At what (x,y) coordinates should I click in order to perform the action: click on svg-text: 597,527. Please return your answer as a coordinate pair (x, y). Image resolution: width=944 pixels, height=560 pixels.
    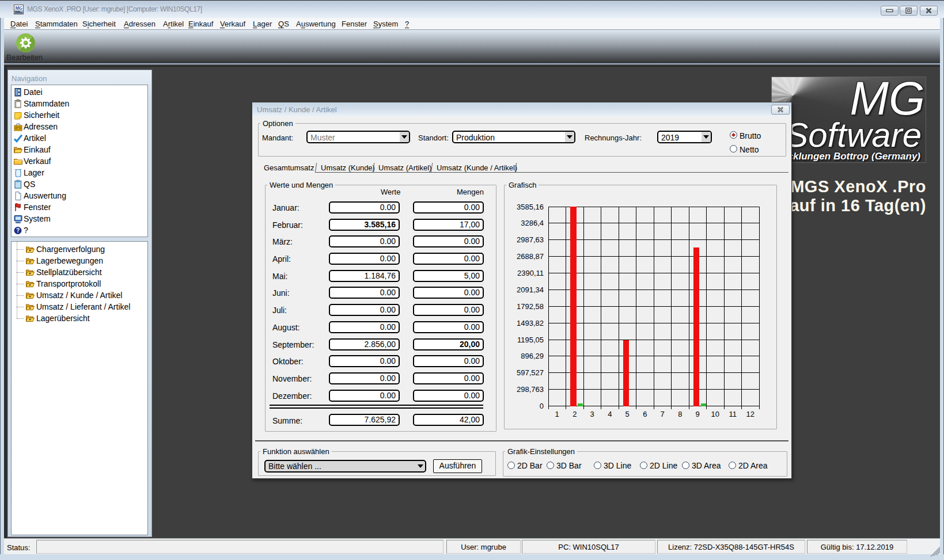
    Looking at the image, I should click on (530, 373).